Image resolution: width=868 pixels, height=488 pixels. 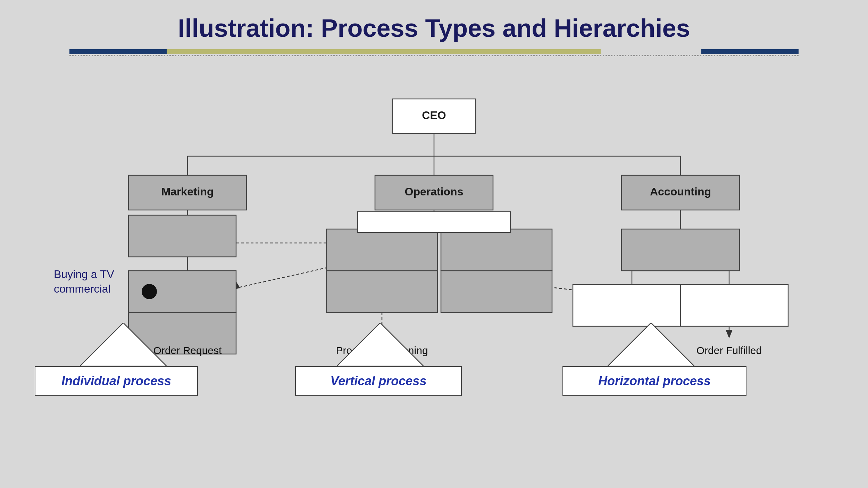 What do you see at coordinates (434, 192) in the screenshot?
I see `operations-label: Operations` at bounding box center [434, 192].